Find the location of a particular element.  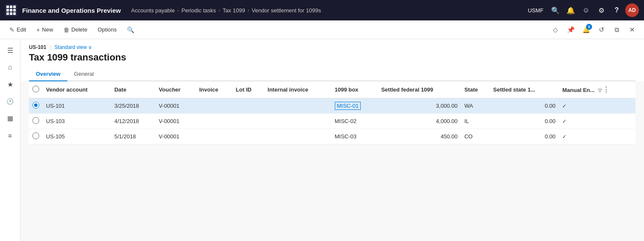

breadcrumb-item-2: Periodic tasks is located at coordinates (198, 10).